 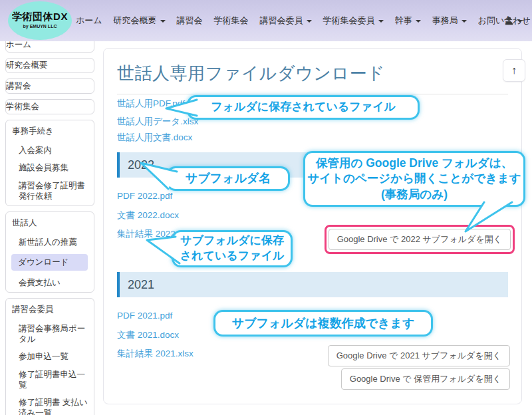 I want to click on file-link-2022-docx: 文書 2022.docx, so click(x=148, y=215).